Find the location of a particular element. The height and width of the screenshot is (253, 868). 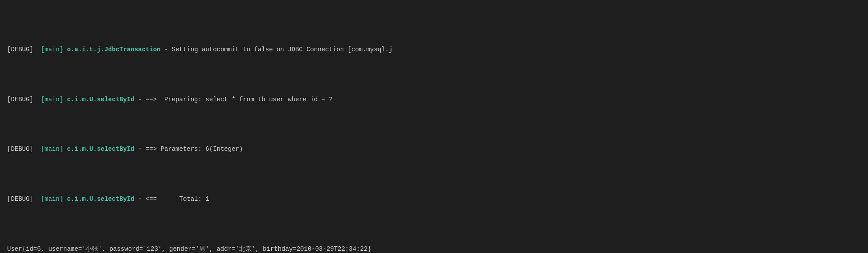

class-2: c.i.m.U.selectById is located at coordinates (101, 100).